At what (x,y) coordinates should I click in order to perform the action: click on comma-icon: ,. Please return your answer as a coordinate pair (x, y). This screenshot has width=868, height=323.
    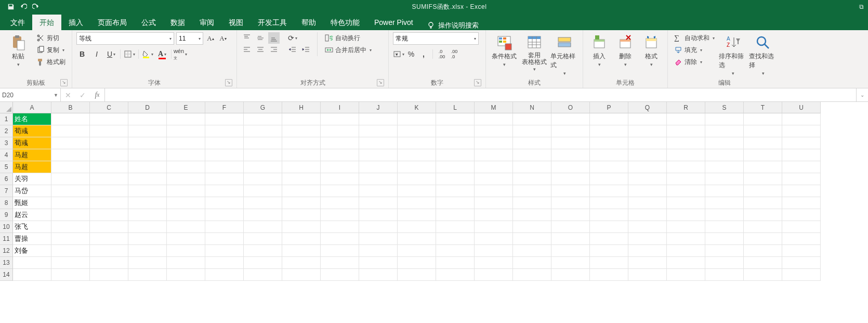
    Looking at the image, I should click on (424, 54).